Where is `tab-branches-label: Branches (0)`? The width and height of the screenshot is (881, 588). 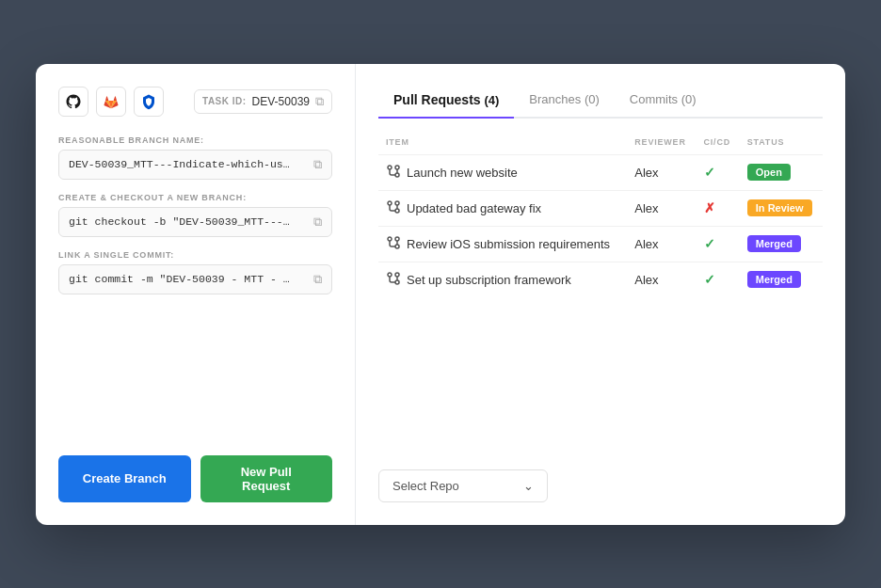
tab-branches-label: Branches (0) is located at coordinates (564, 100).